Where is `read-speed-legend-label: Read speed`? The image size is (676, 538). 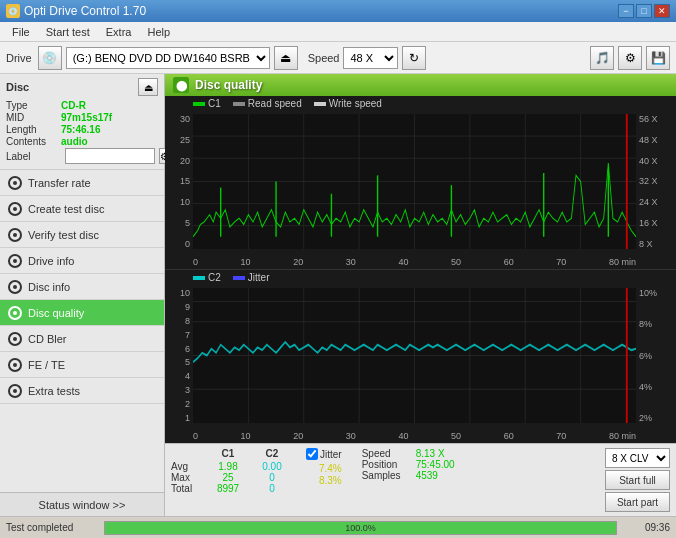 read-speed-legend-label: Read speed is located at coordinates (275, 104).